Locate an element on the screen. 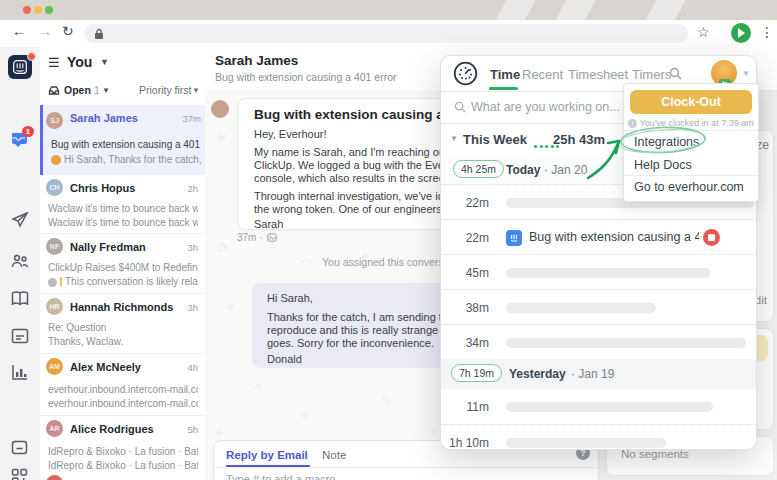 This screenshot has width=777, height=480. tab-reply-by-email: Reply by Email is located at coordinates (267, 455).